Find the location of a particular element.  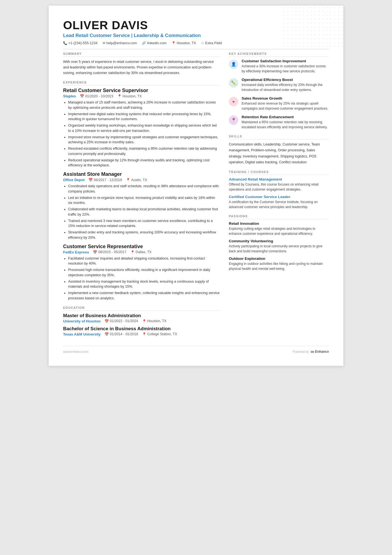

right-column: KEY ACHIEVEMENTS 👤 Customer Satisfaction… is located at coordinates (279, 196).